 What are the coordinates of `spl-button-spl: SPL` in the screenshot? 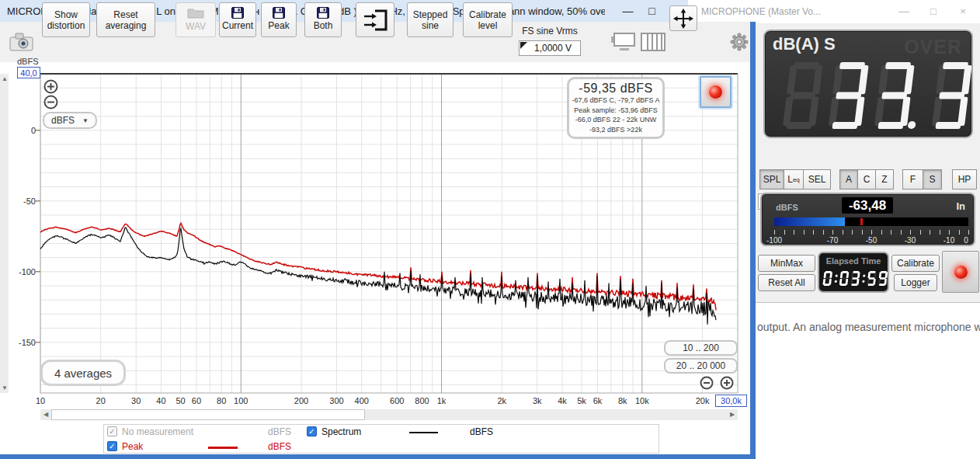 It's located at (772, 179).